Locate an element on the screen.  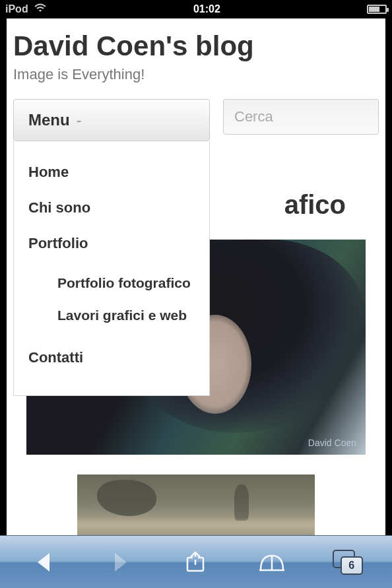
status-left: iPod is located at coordinates (26, 9).